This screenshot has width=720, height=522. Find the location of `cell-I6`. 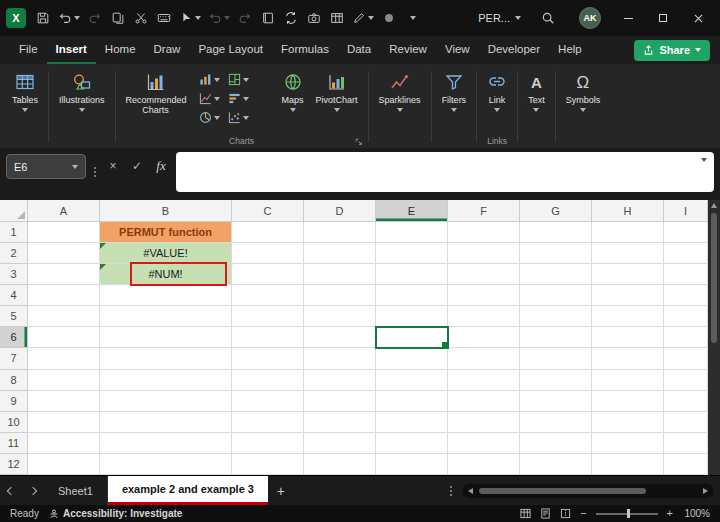

cell-I6 is located at coordinates (686, 338).